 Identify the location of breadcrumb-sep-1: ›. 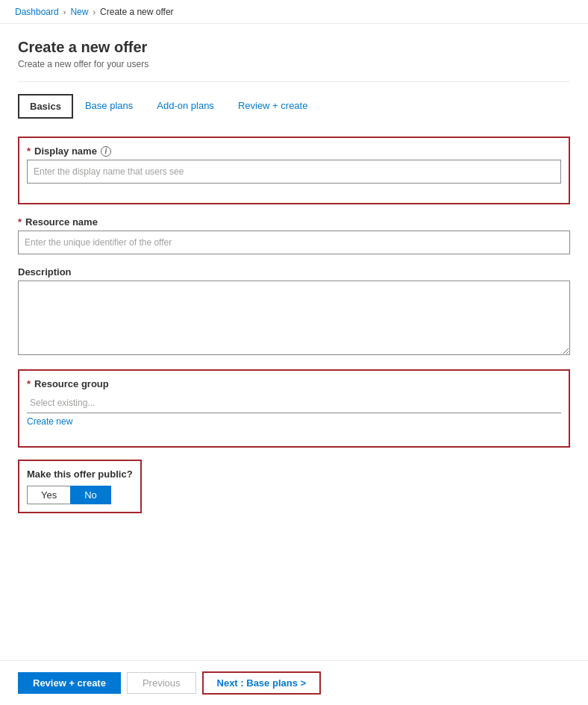
(65, 12).